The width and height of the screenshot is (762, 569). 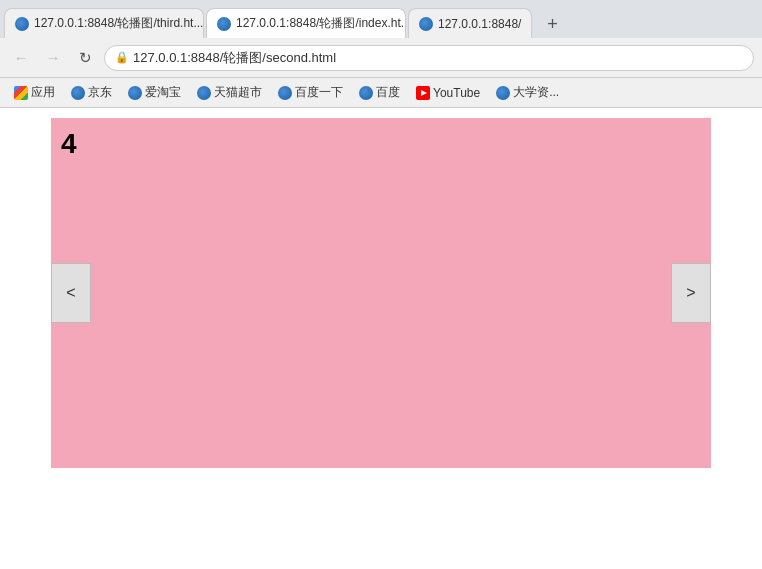 What do you see at coordinates (470, 23) in the screenshot?
I see `tab-root: 127.0.0.1:8848/` at bounding box center [470, 23].